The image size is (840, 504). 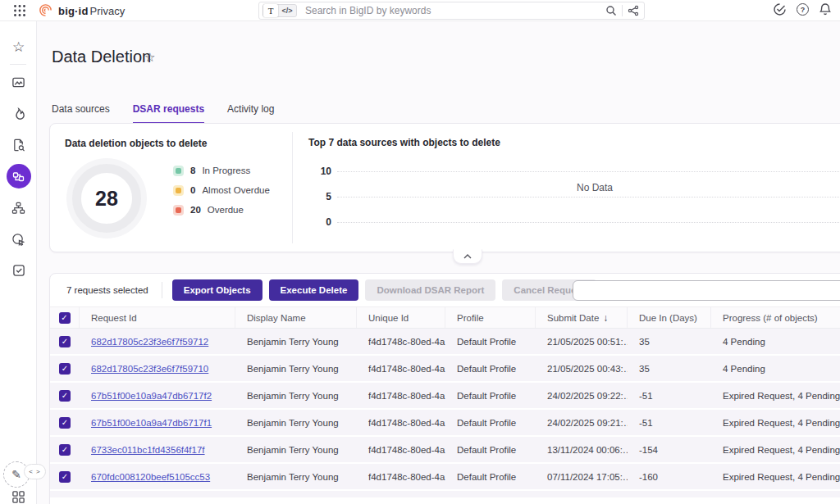 I want to click on bigid-logo-icon, so click(x=46, y=10).